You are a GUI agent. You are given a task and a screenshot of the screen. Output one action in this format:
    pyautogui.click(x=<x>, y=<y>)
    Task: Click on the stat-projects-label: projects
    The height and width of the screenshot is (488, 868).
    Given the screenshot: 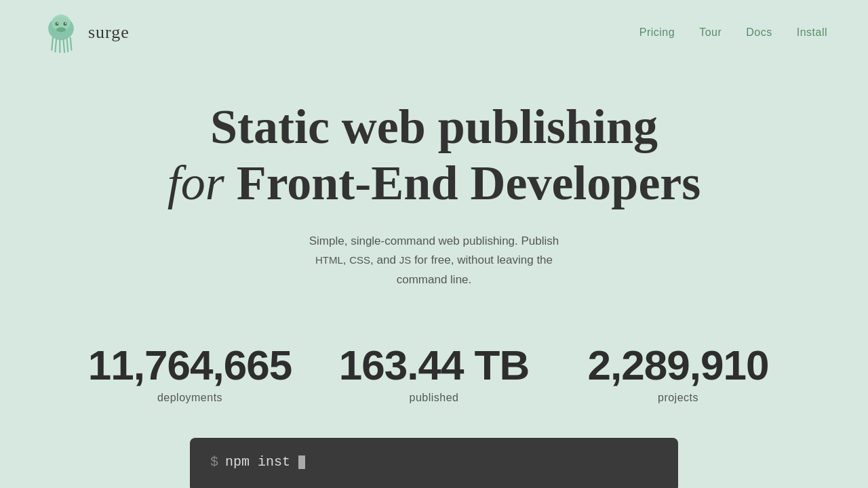 What is the action you would take?
    pyautogui.click(x=678, y=398)
    